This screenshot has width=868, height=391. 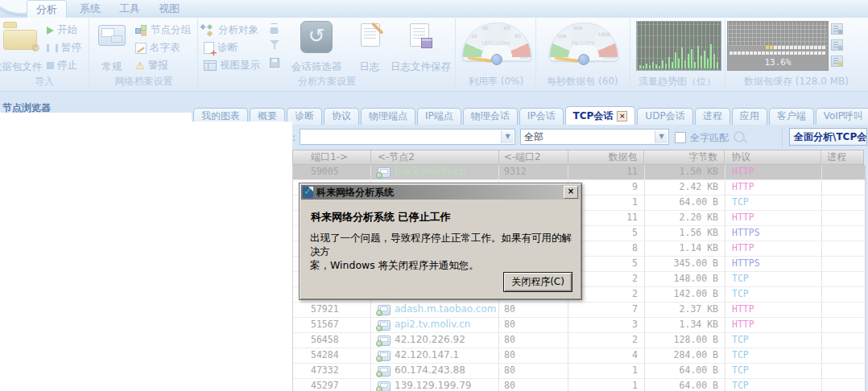 What do you see at coordinates (275, 63) in the screenshot?
I see `save-tool-button` at bounding box center [275, 63].